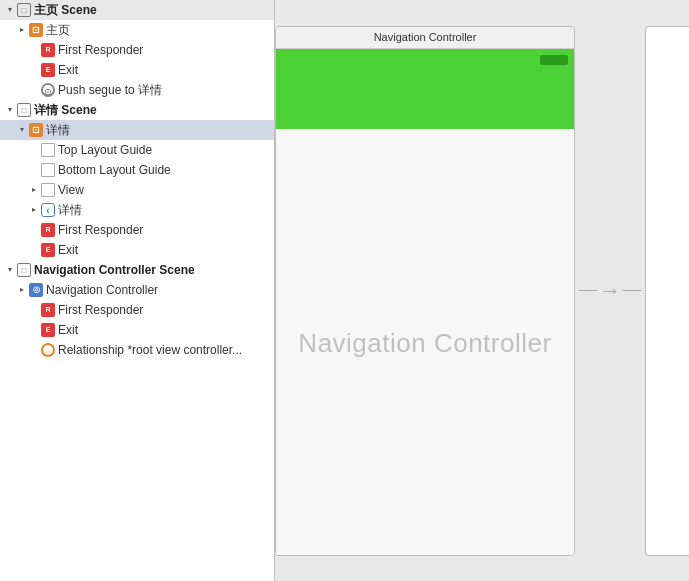 Image resolution: width=689 pixels, height=581 pixels. I want to click on item-top-layout: Top Layout Guide, so click(137, 150).